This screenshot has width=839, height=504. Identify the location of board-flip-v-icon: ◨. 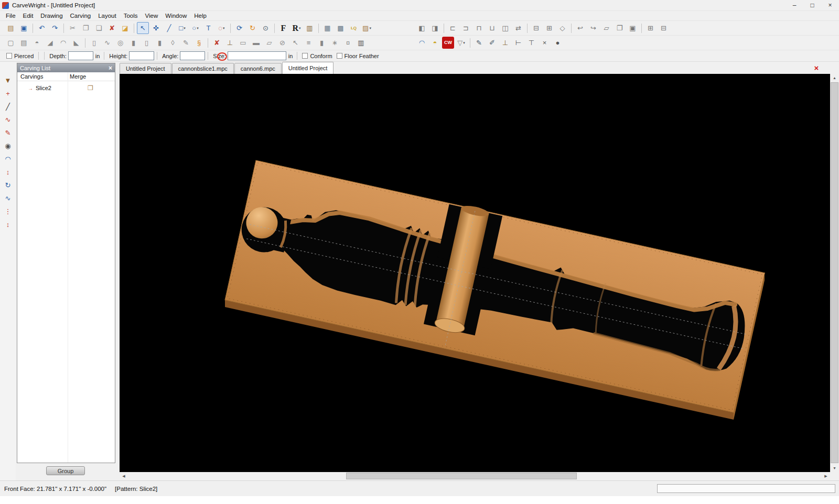
(435, 28).